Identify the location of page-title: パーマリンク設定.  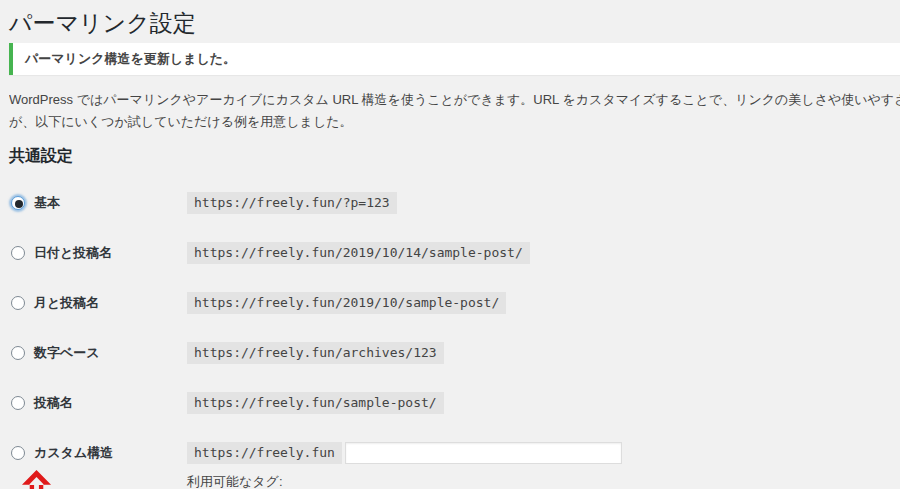
(454, 22).